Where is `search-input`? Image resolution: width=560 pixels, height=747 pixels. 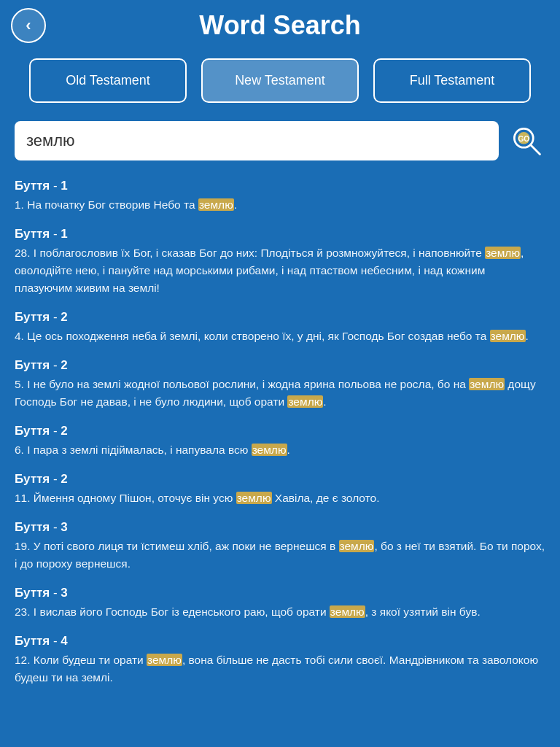
search-input is located at coordinates (257, 141).